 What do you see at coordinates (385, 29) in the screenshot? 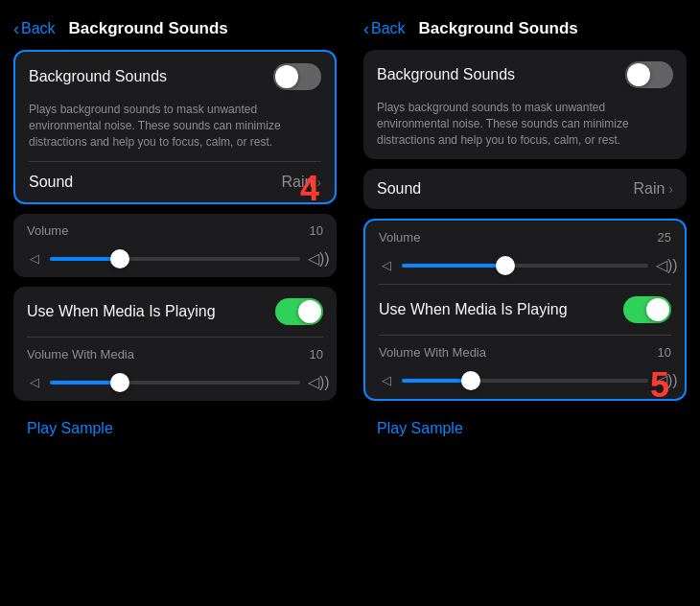
I see `right-back-button: ‹ Back` at bounding box center [385, 29].